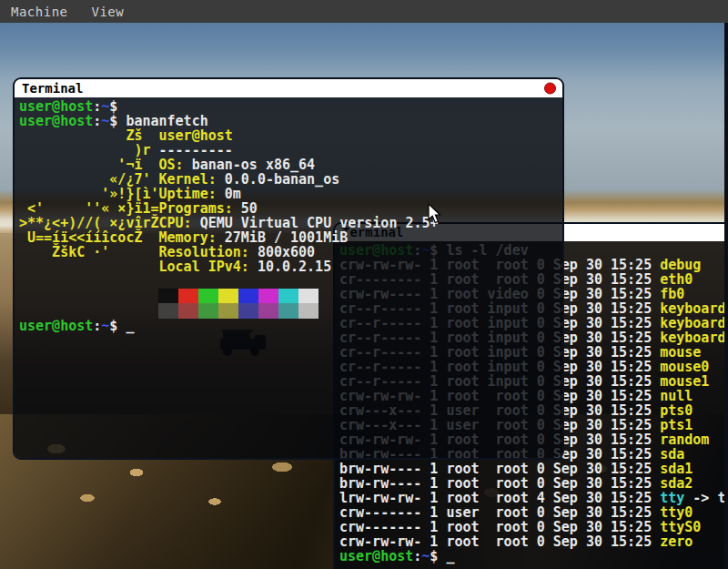 This screenshot has width=728, height=569. What do you see at coordinates (291, 238) in the screenshot?
I see `fetch-row: U==íï<<ííîcocŽ Memory: 27MiB / 1001MiB` at bounding box center [291, 238].